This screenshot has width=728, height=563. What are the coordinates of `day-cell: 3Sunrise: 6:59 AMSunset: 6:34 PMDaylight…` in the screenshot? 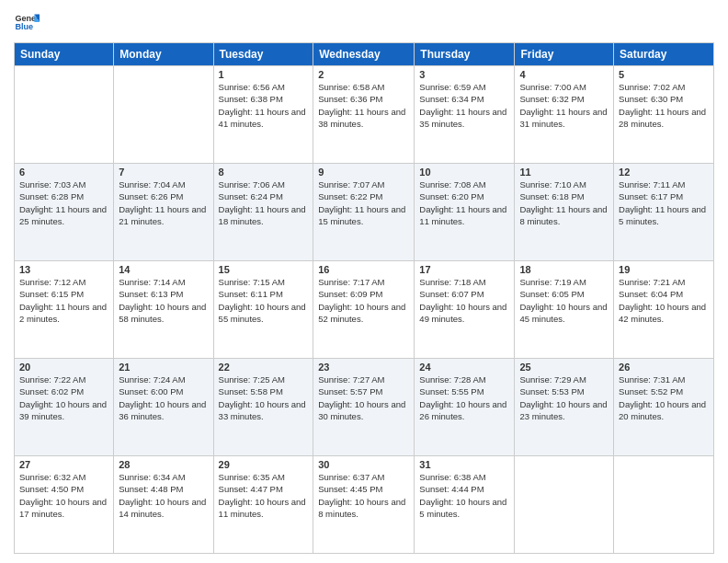 It's located at (465, 115).